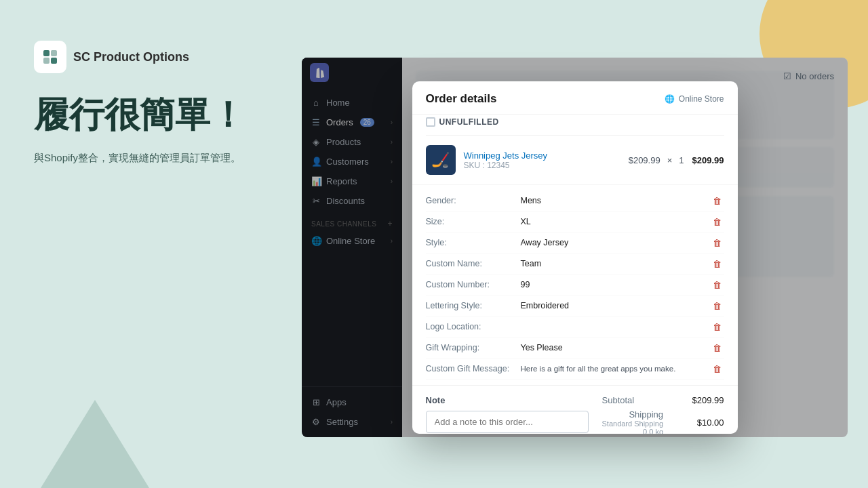 The width and height of the screenshot is (868, 488). I want to click on product-total: $209.99, so click(708, 160).